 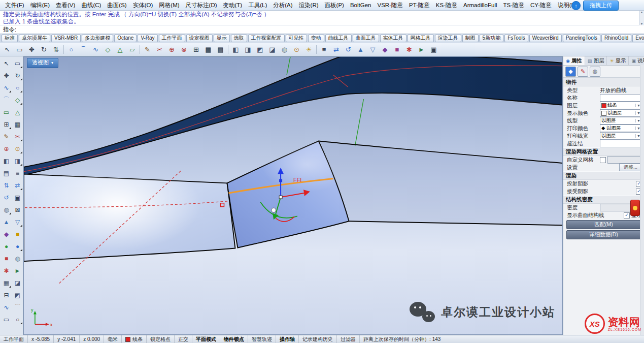 I want to click on panel-scrollbar, so click(x=642, y=200).